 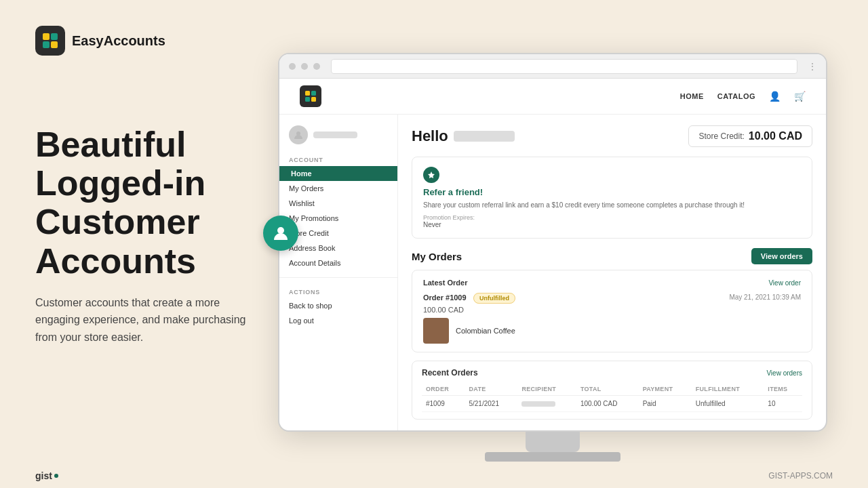 What do you see at coordinates (339, 272) in the screenshot?
I see `sidebar: ACCOUNT Home My Orders Wishlist My Promo…` at bounding box center [339, 272].